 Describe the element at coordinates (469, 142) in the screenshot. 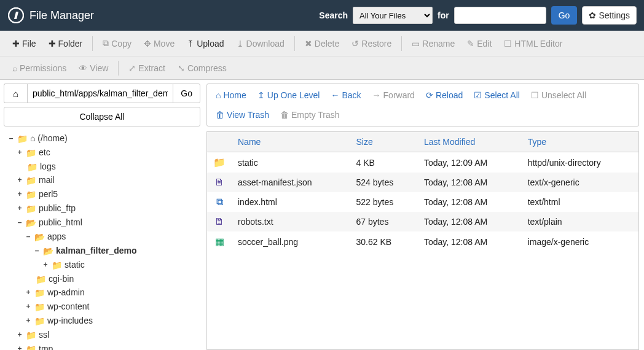

I see `col-modified: Last Modified` at that location.